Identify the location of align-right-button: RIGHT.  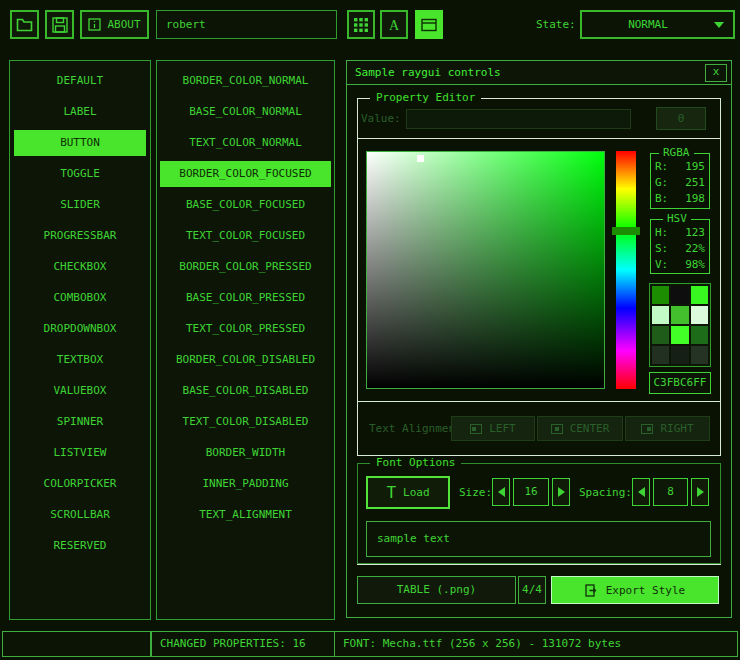
(668, 428).